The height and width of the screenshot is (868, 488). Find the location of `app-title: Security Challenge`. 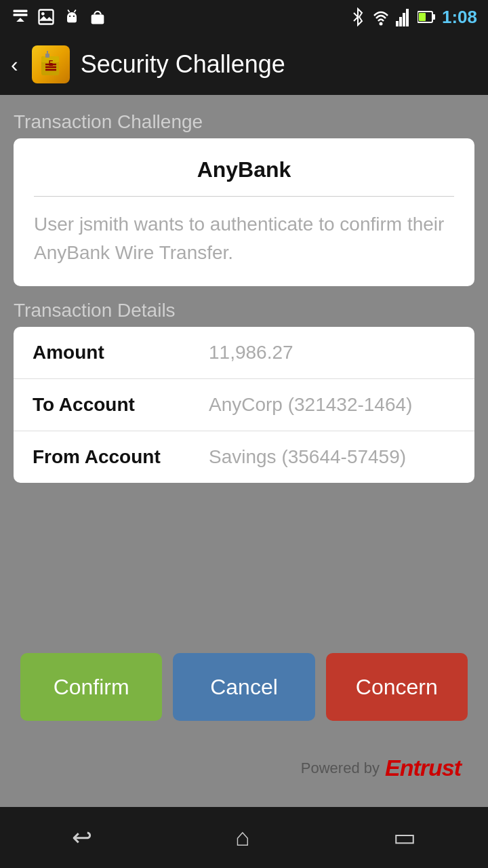

app-title: Security Challenge is located at coordinates (183, 64).